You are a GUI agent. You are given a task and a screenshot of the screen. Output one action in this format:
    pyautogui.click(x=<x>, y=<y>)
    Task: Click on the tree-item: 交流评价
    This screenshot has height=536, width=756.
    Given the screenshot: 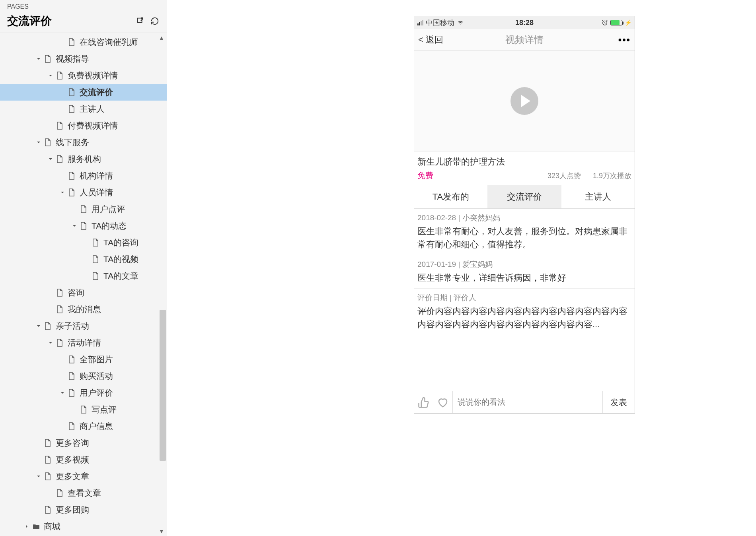 What is the action you would take?
    pyautogui.click(x=84, y=92)
    